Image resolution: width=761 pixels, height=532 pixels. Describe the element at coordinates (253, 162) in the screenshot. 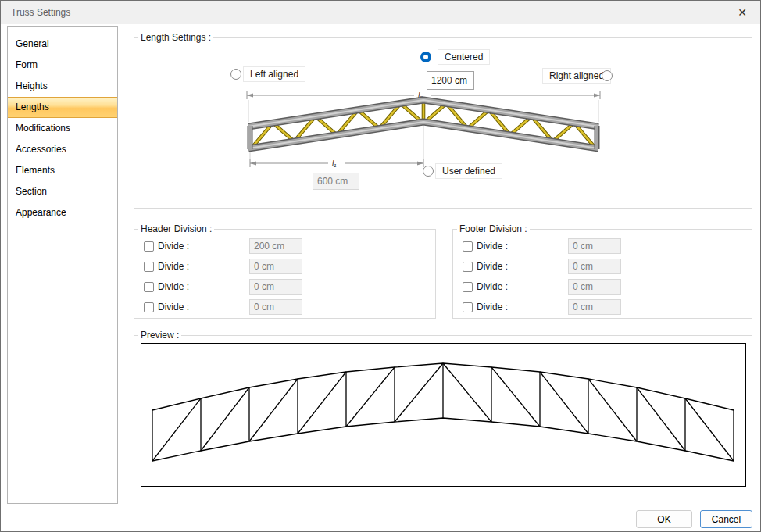

I see `dim-arrow-left-half` at that location.